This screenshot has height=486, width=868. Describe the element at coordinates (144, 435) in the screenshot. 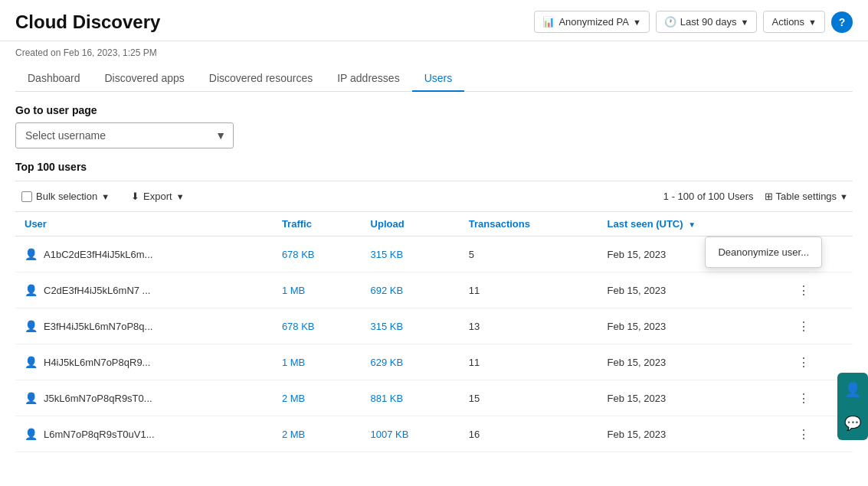

I see `user-cell: 👤L6mN7oP8qR9sT0uV1...` at that location.